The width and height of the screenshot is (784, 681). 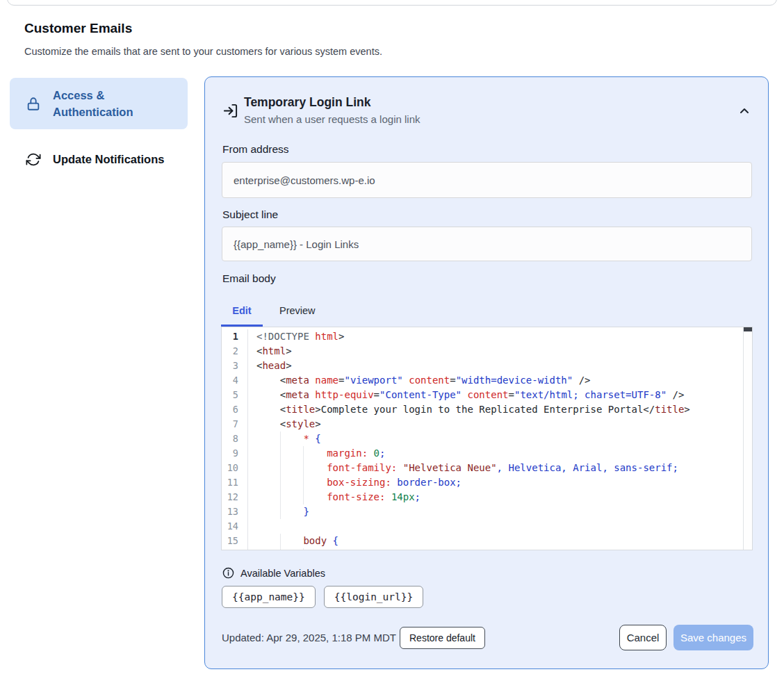 What do you see at coordinates (496, 410) in the screenshot?
I see `code-text: <title>Complete your login to the Replic…` at bounding box center [496, 410].